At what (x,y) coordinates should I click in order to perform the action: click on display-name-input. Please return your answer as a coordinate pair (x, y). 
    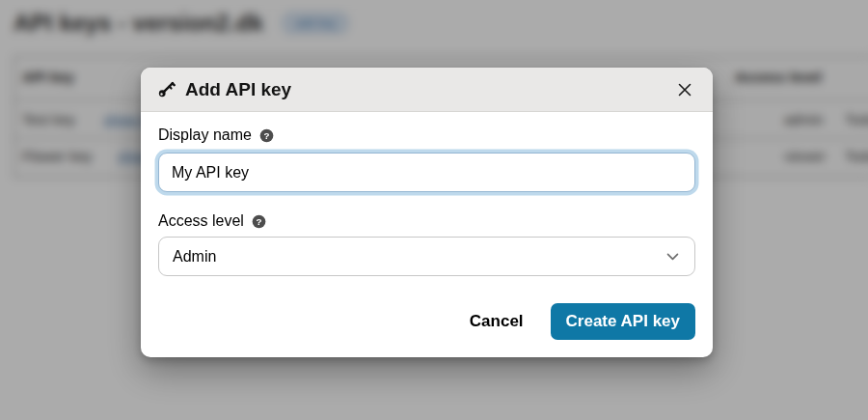
    Looking at the image, I should click on (426, 172).